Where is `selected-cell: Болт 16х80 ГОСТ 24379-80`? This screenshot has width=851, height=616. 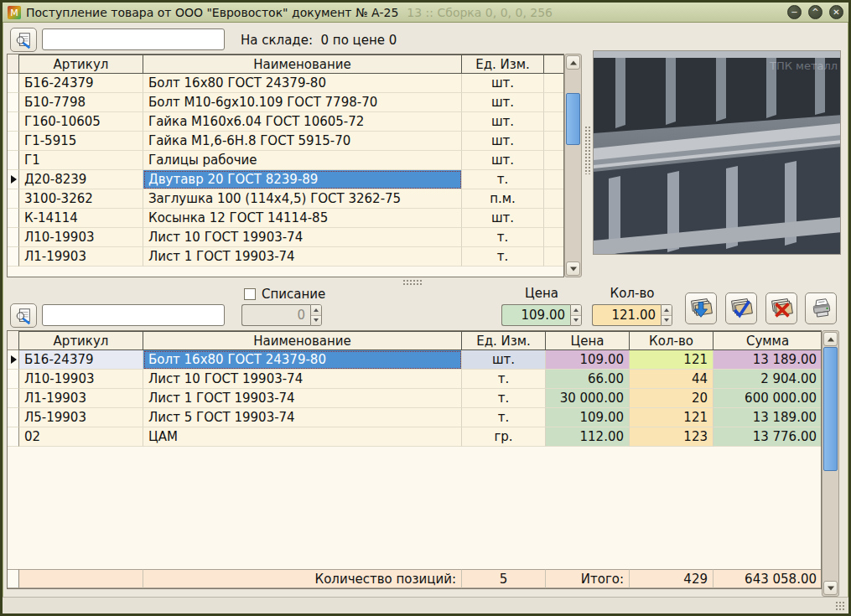 selected-cell: Болт 16х80 ГОСТ 24379-80 is located at coordinates (303, 360).